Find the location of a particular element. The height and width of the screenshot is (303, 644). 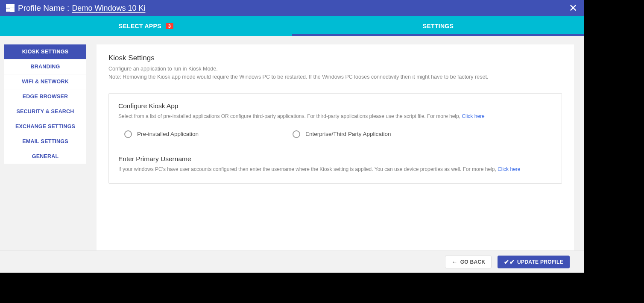

windows-icon is located at coordinates (10, 8).